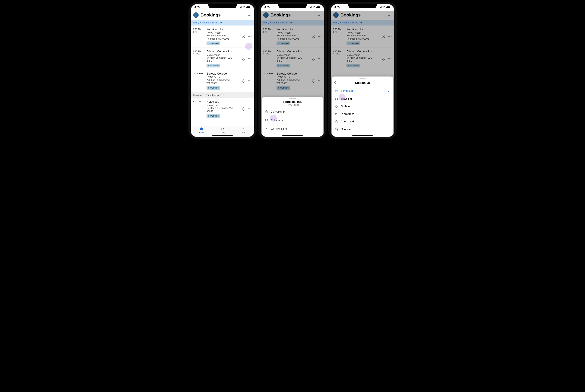 This screenshot has height=392, width=585. I want to click on booking-time: 12:00 PM, so click(199, 74).